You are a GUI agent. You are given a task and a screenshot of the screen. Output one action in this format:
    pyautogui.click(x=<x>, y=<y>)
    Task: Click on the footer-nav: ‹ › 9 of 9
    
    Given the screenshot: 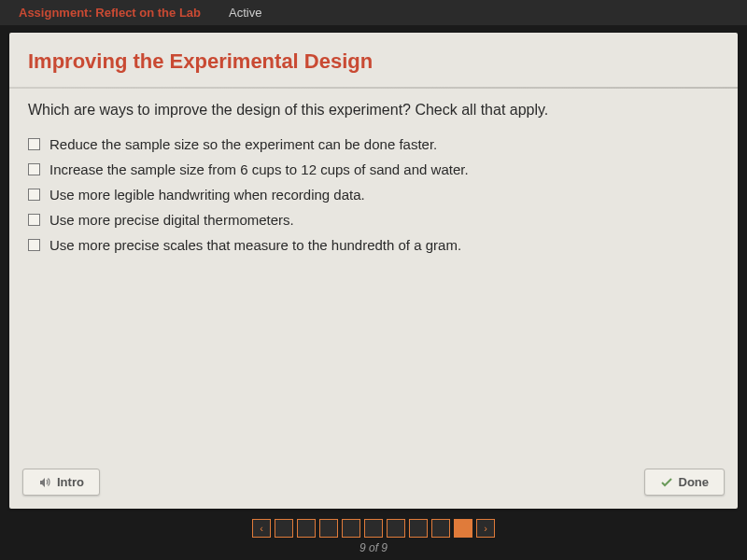 What is the action you would take?
    pyautogui.click(x=374, y=537)
    